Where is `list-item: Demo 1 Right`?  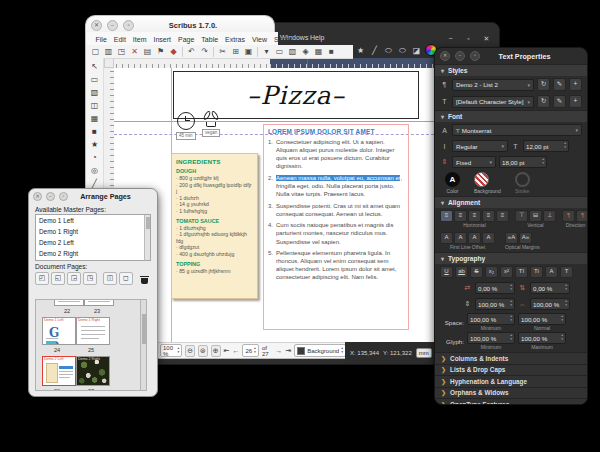
list-item: Demo 1 Right is located at coordinates (93, 232).